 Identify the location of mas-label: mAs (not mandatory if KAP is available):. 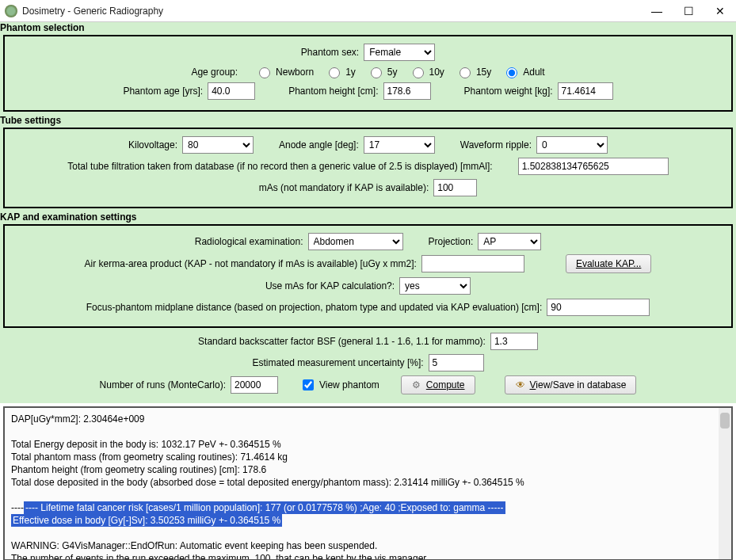
(344, 188).